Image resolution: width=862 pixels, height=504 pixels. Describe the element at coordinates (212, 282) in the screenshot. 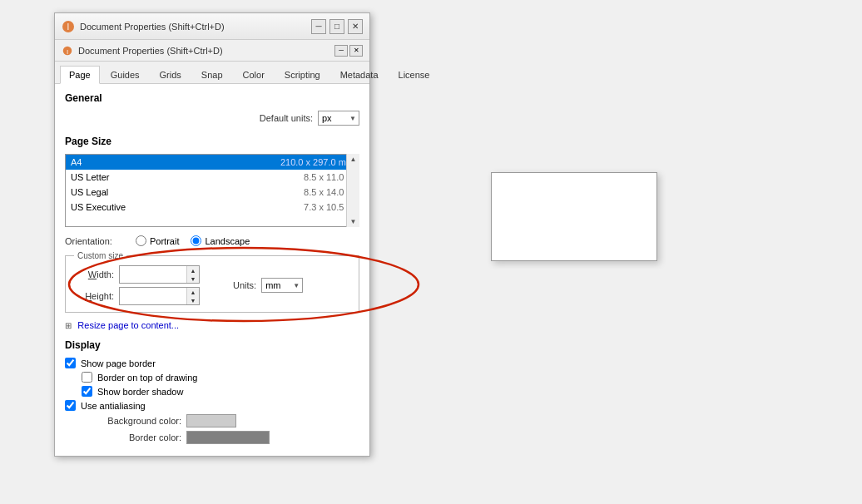

I see `custom-size-wrapper: Custom size Width: 150.00000 ▲` at that location.